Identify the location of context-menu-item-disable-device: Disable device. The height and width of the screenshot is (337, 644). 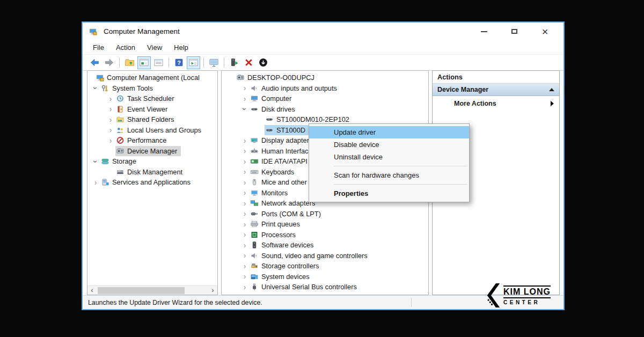
(389, 145).